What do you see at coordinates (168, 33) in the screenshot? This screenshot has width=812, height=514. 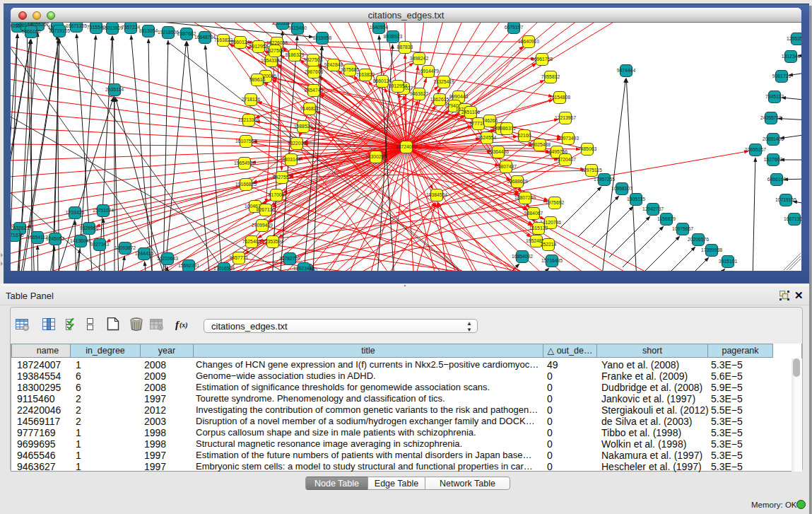 I see `svg-text: 19218506` at bounding box center [168, 33].